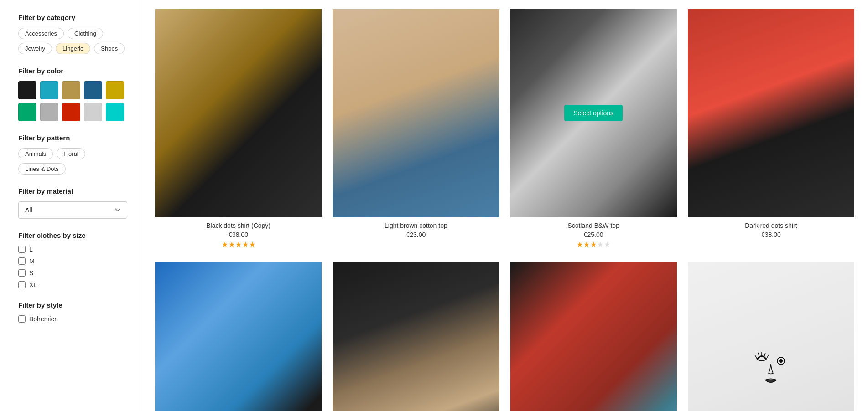 The width and height of the screenshot is (868, 411). What do you see at coordinates (771, 130) in the screenshot?
I see `product-card-4: Dark red dots shirt €38.00` at bounding box center [771, 130].